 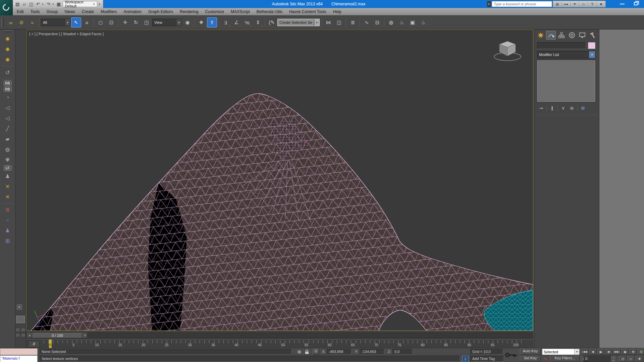 I want to click on menu-maxscript: MAXScript, so click(x=240, y=12).